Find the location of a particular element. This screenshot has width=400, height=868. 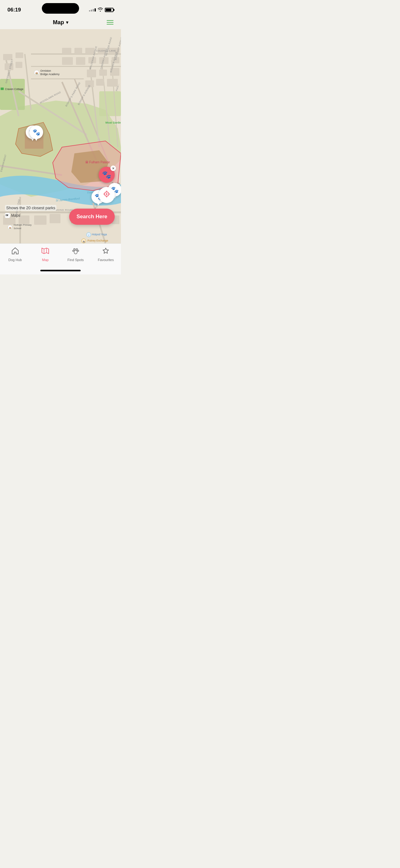

map-marker-1: 🐾 is located at coordinates (36, 132).